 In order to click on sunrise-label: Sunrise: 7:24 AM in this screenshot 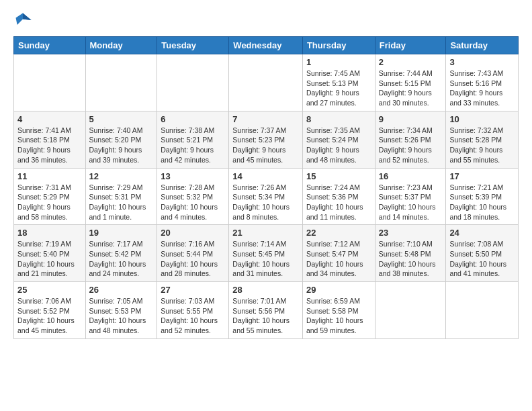, I will do `click(333, 187)`.